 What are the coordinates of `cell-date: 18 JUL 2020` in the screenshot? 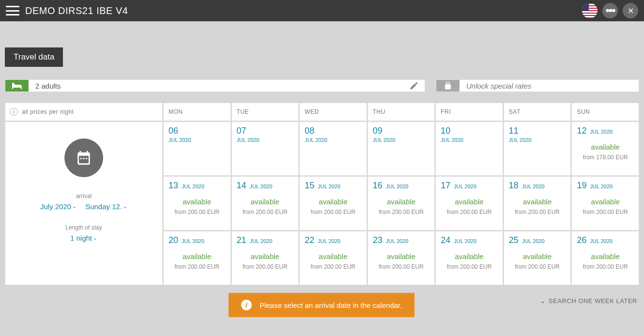 It's located at (537, 186).